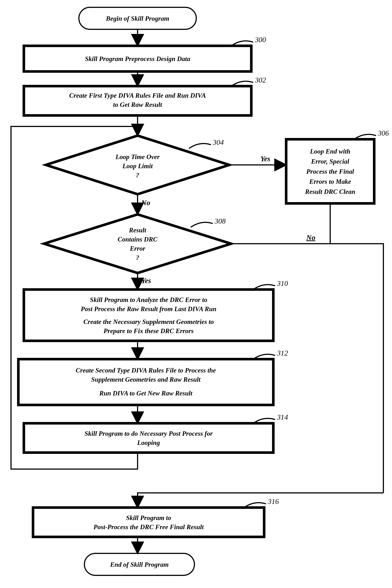  What do you see at coordinates (138, 165) in the screenshot?
I see `decision-304: Loop Time Over Loop Limit ? 304` at bounding box center [138, 165].